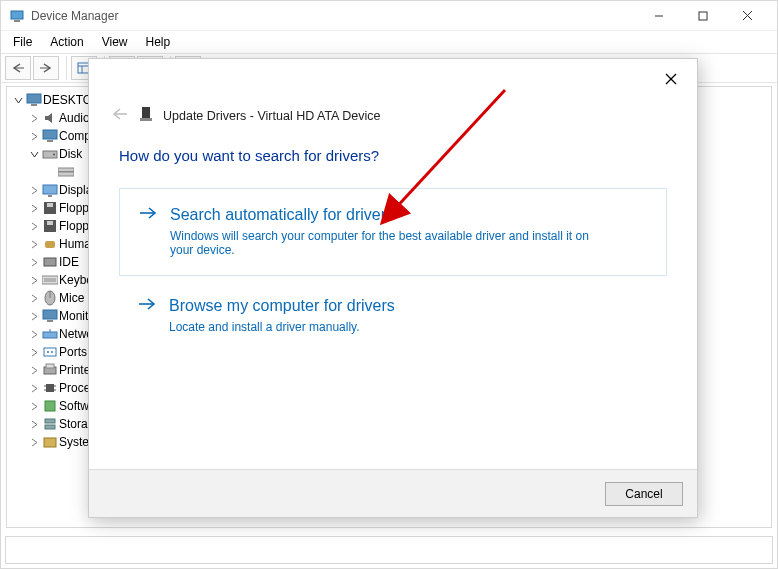  What do you see at coordinates (50, 406) in the screenshot?
I see `software-icon` at bounding box center [50, 406].